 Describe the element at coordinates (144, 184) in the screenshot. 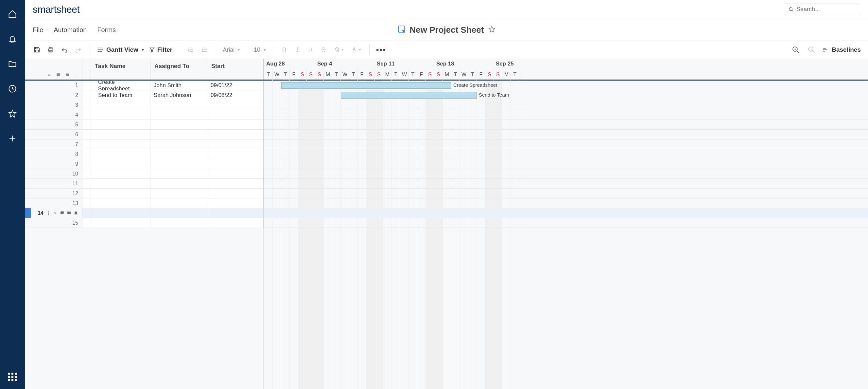

I see `grid-row: 11` at that location.